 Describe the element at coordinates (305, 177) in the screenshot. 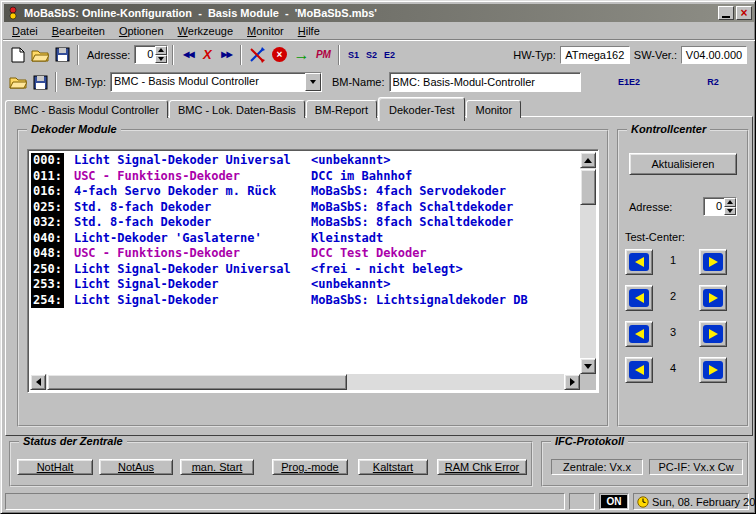

I see `table-row: 011:USC - Funktions-DekoderDCC im Bahnho…` at that location.